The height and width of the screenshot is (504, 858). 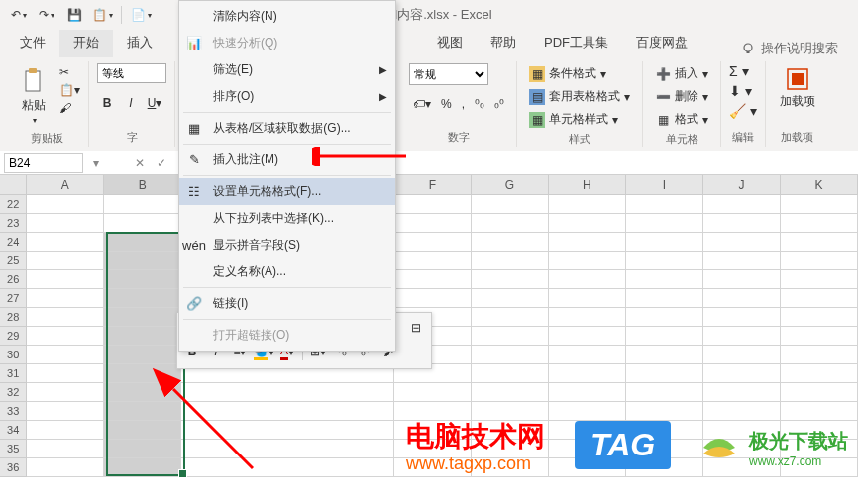 What do you see at coordinates (499, 104) in the screenshot?
I see `decrease-decimal-button: ₀⁰` at bounding box center [499, 104].